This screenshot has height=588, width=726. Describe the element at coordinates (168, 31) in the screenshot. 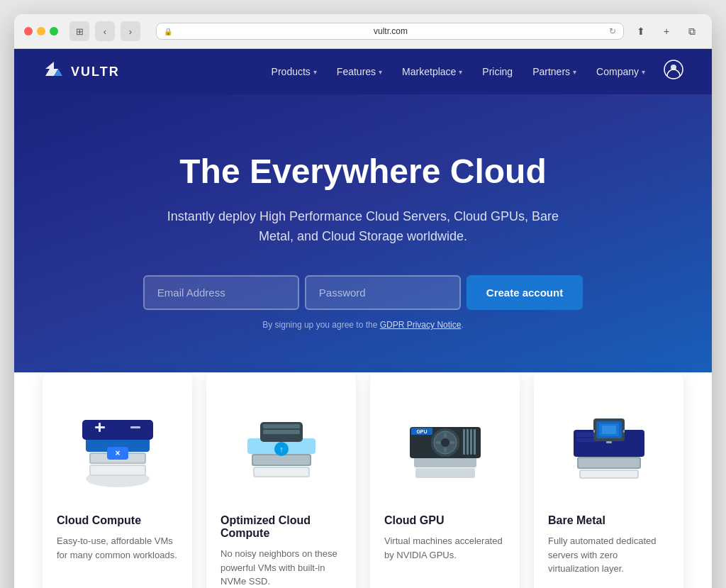

I see `lock-icon: 🔒` at that location.